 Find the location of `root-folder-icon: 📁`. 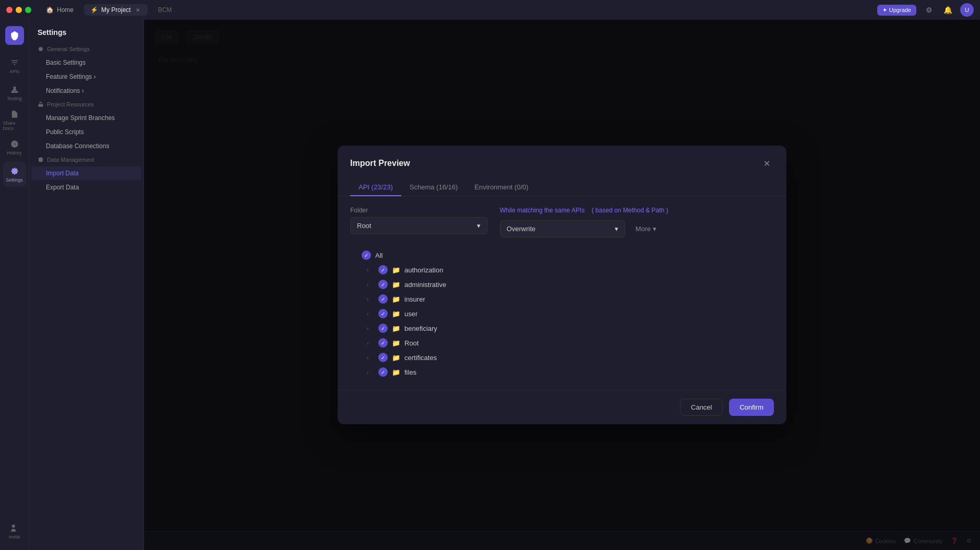

root-folder-icon: 📁 is located at coordinates (396, 343).